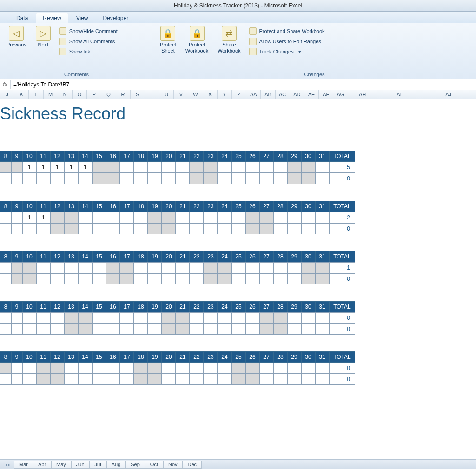  Describe the element at coordinates (21, 95) in the screenshot. I see `col-header-K: K` at that location.